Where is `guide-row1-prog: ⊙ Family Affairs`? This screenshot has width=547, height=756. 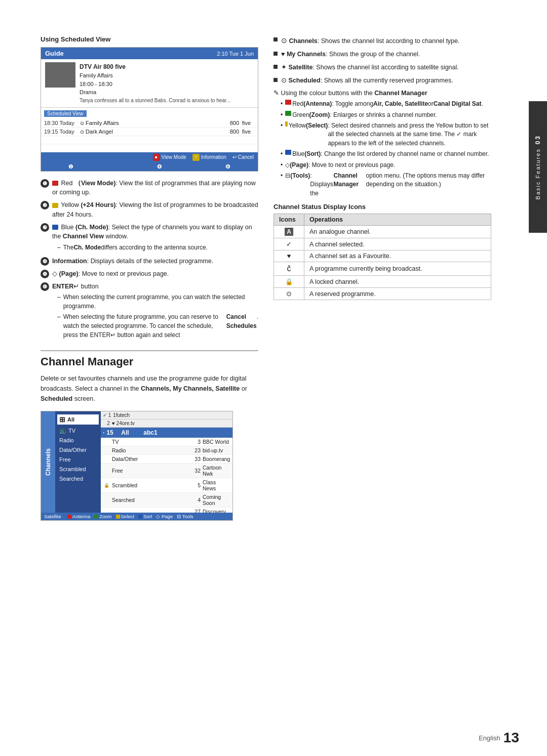 guide-row1-prog: ⊙ Family Affairs is located at coordinates (150, 123).